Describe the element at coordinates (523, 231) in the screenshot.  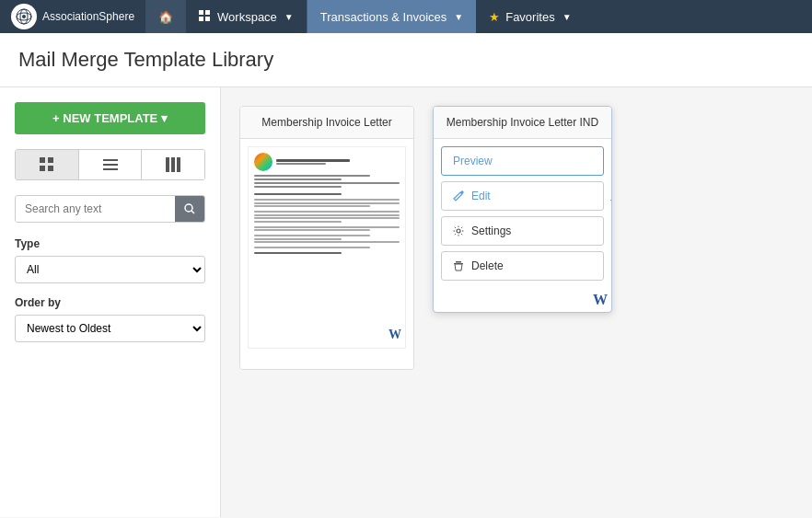
I see `settings-button: Settings` at that location.